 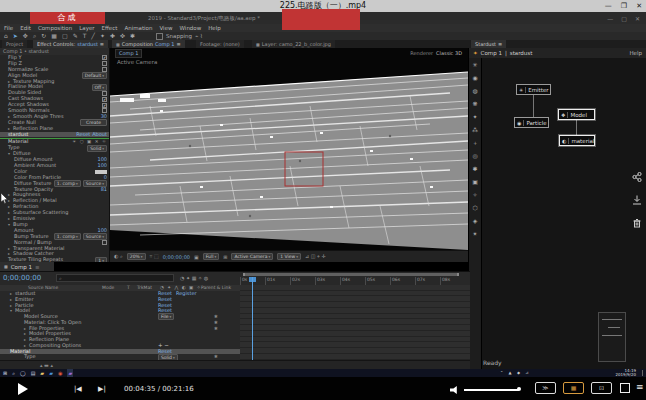 I want to click on node-model: ❖ Model, so click(x=576, y=114).